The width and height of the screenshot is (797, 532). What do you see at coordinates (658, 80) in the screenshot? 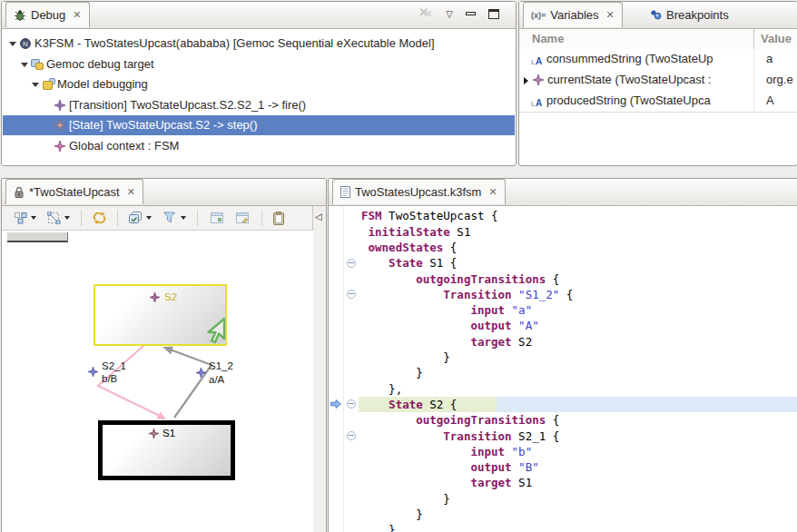
I see `variable-row: currentState (TwoStateUpcast : org.e` at bounding box center [658, 80].